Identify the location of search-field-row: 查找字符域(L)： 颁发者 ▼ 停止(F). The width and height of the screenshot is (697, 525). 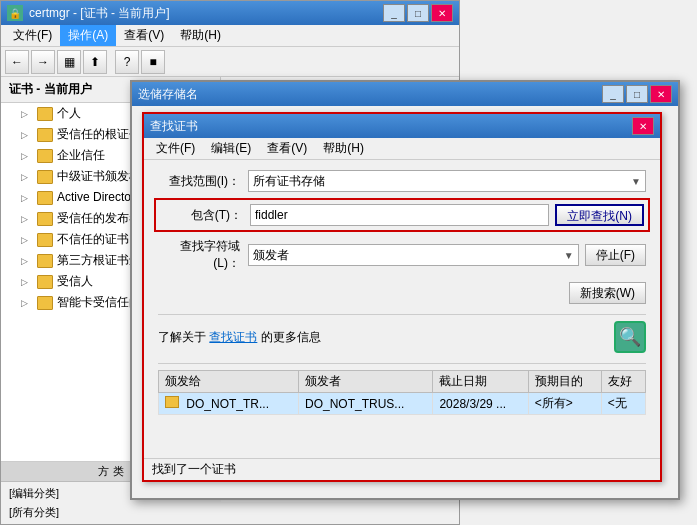
(402, 255).